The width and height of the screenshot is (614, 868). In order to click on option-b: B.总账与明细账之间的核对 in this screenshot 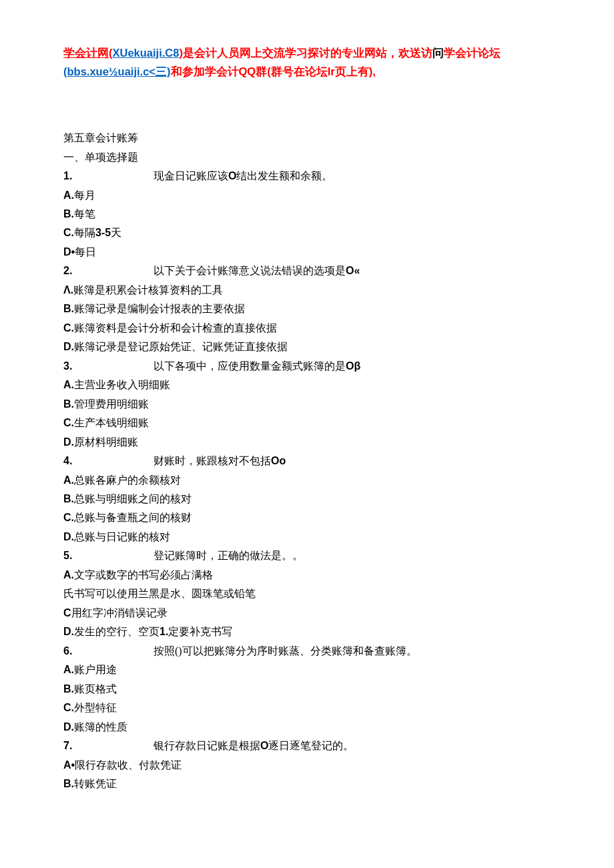, I will do `click(307, 499)`.